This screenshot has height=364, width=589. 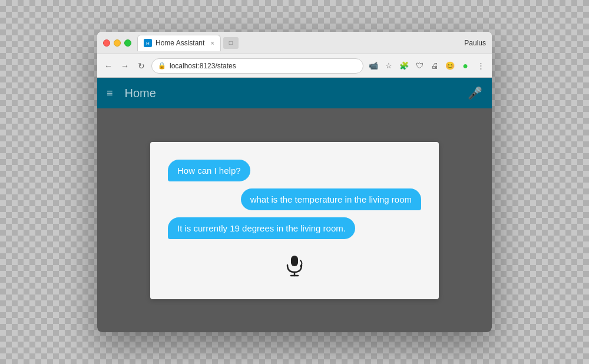 I want to click on messages-area: How can I help? what is the temperature …, so click(x=294, y=199).